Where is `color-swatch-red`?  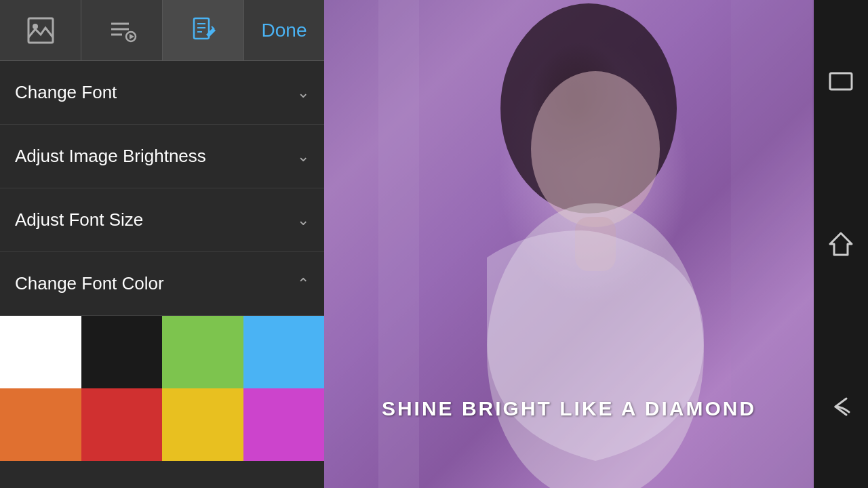 color-swatch-red is located at coordinates (122, 424).